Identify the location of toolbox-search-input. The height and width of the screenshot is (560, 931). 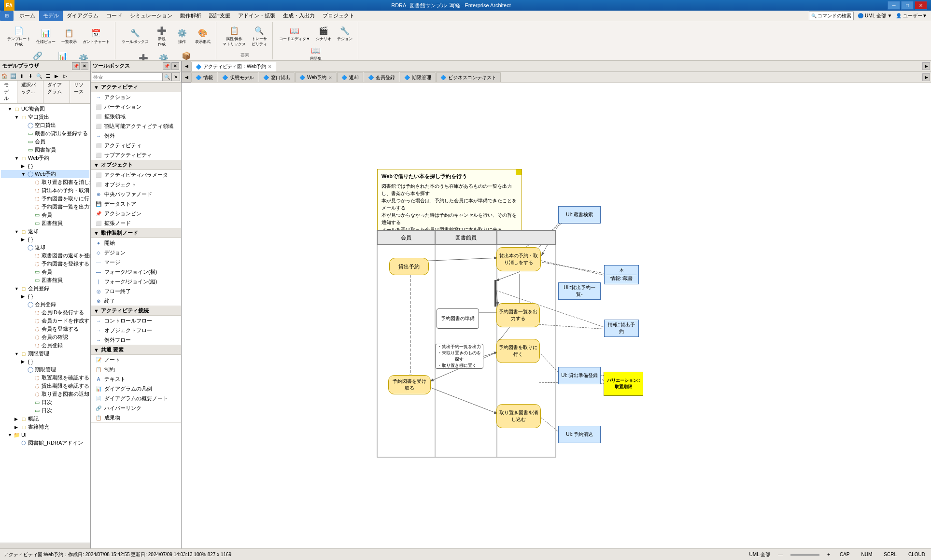
(127, 77).